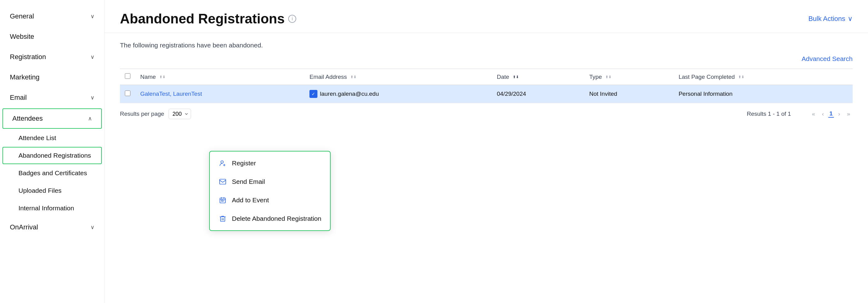 The width and height of the screenshot is (868, 303). I want to click on sidebar-sub-item-label: Uploaded Files, so click(40, 190).